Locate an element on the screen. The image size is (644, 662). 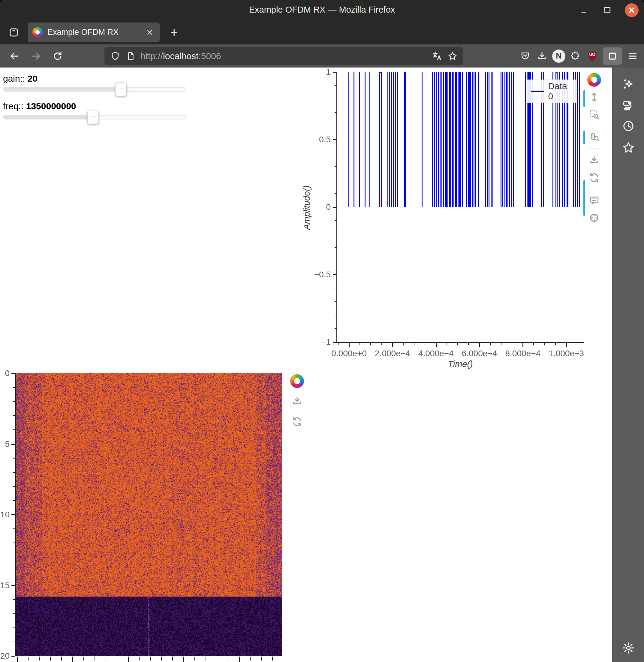
reload-button is located at coordinates (58, 56).